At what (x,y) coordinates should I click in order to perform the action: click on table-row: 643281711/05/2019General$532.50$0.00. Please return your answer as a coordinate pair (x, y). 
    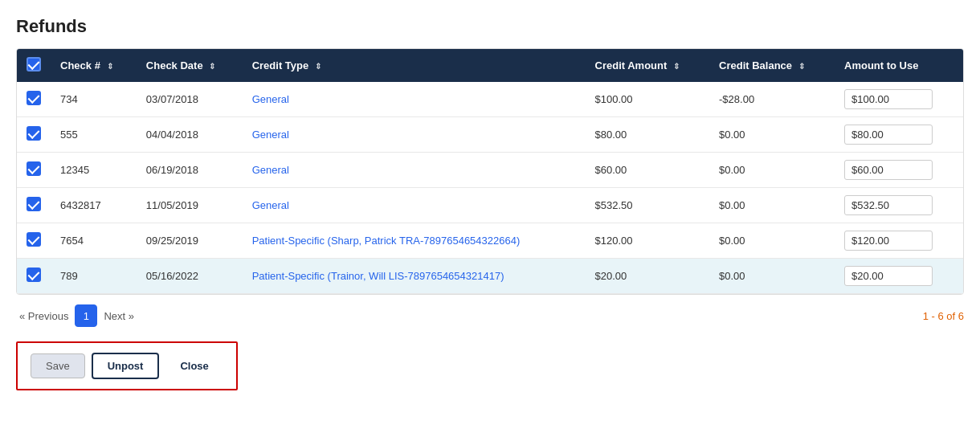
    Looking at the image, I should click on (490, 206).